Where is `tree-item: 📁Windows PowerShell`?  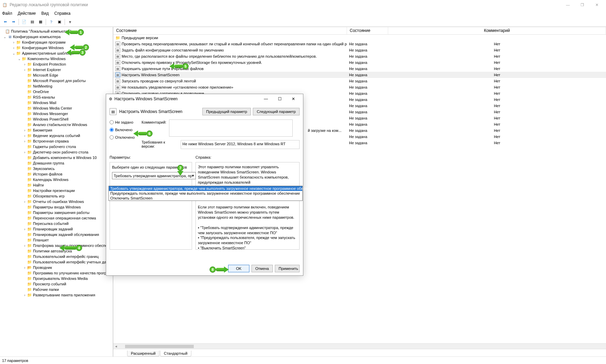
tree-item: 📁Windows PowerShell is located at coordinates (56, 119).